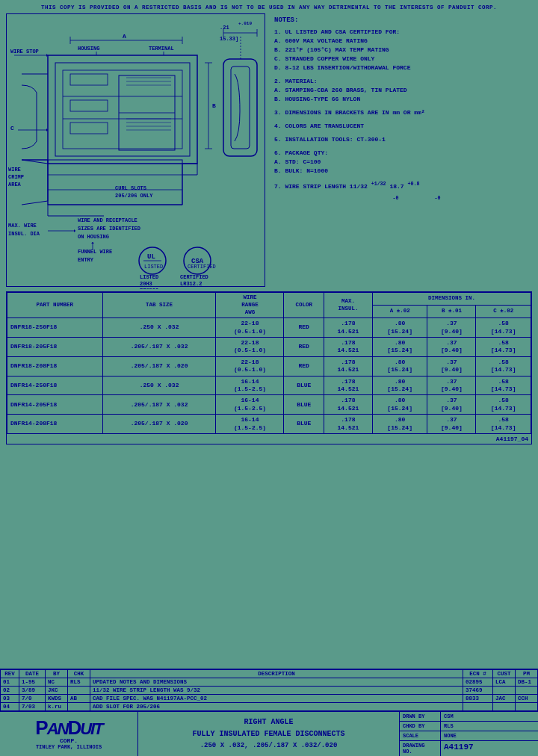 Image resolution: width=538 pixels, height=756 pixels. I want to click on company-location: TINLEY PARK, ILLINOIS, so click(69, 747).